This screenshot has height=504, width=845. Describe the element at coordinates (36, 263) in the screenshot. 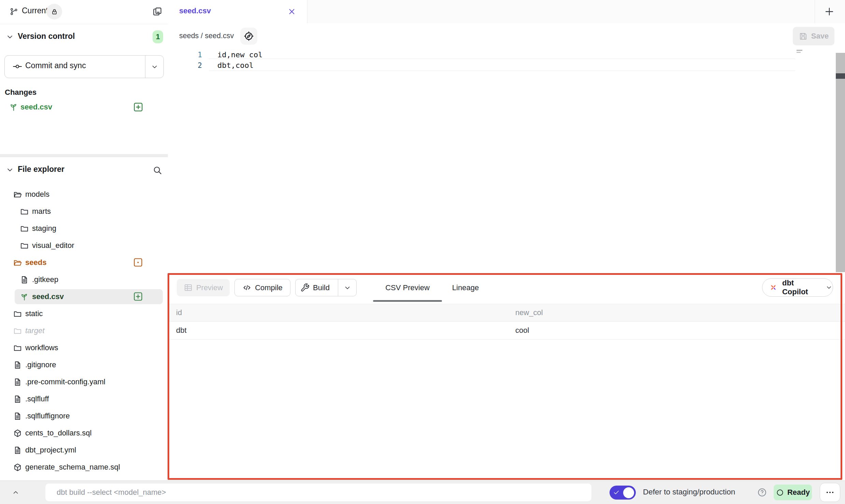

I see `file-name: seeds` at that location.